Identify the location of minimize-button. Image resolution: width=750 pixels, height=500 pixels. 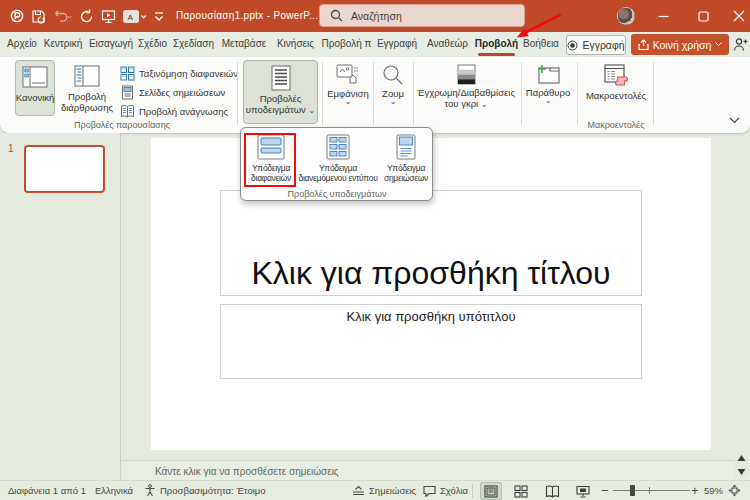
(663, 16).